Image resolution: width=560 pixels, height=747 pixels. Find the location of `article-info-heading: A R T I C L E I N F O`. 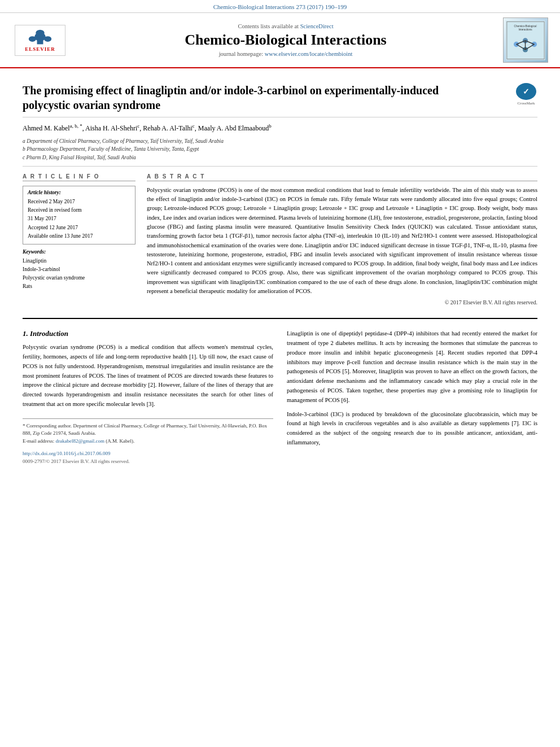

article-info-heading: A R T I C L E I N F O is located at coordinates (79, 177).